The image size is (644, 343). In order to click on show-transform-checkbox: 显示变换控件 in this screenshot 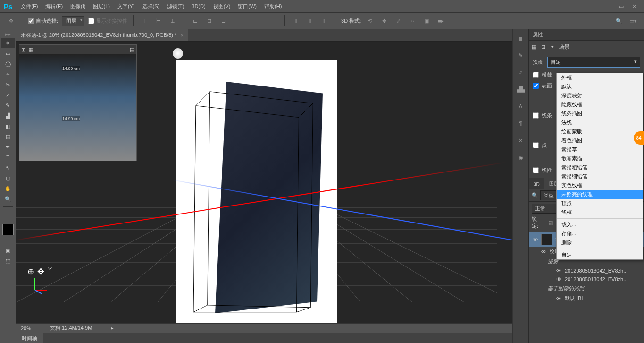, I will do `click(108, 21)`.